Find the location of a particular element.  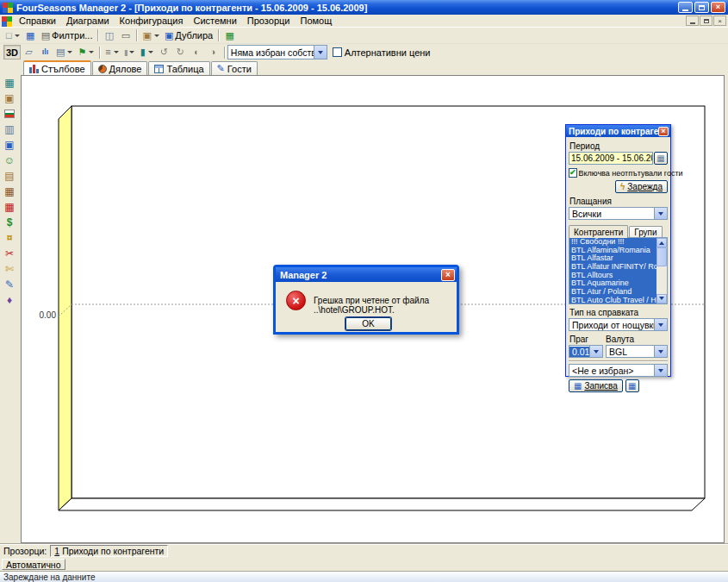

scroll-up-button is located at coordinates (662, 243).